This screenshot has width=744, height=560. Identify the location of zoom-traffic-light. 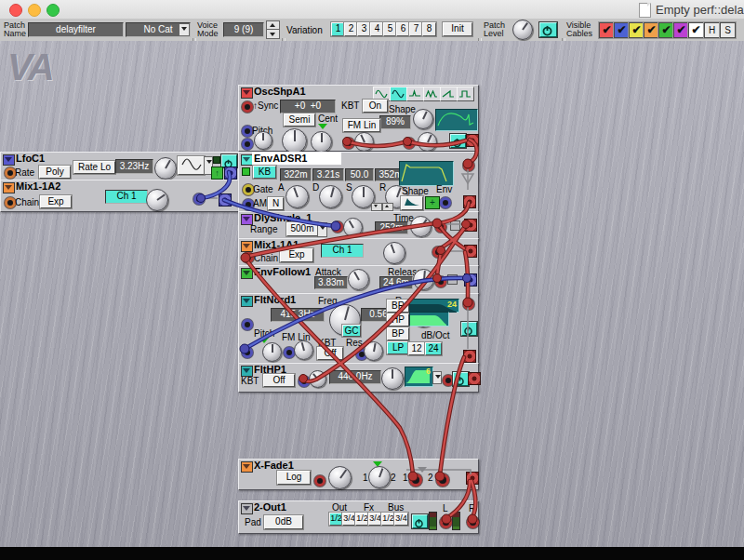
(53, 10).